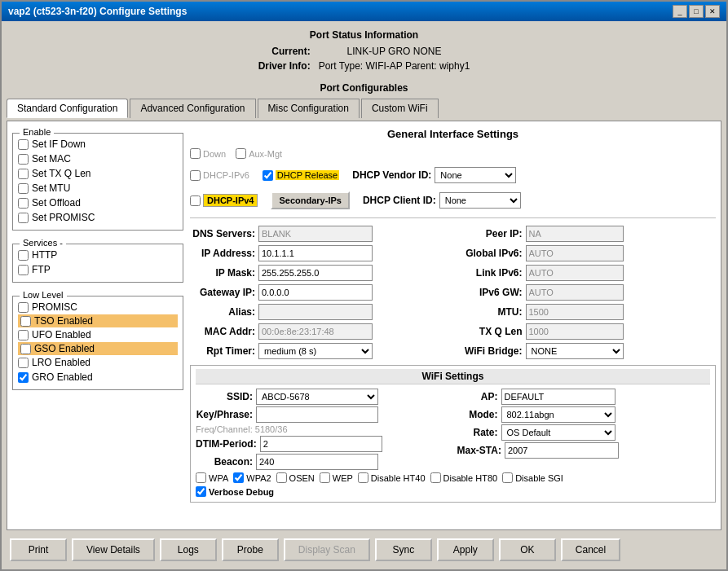 The width and height of the screenshot is (728, 571). What do you see at coordinates (317, 462) in the screenshot?
I see `beacon-input` at bounding box center [317, 462].